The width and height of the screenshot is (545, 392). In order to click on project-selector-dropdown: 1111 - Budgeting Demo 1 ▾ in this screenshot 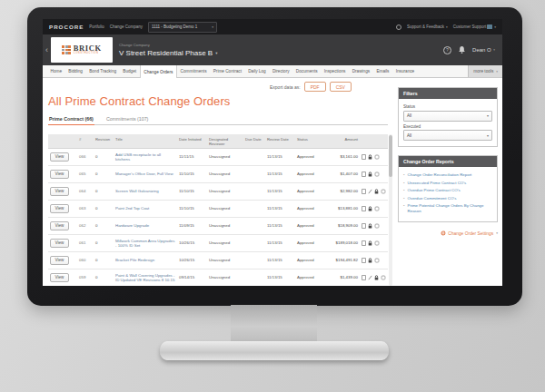, I will do `click(183, 27)`.